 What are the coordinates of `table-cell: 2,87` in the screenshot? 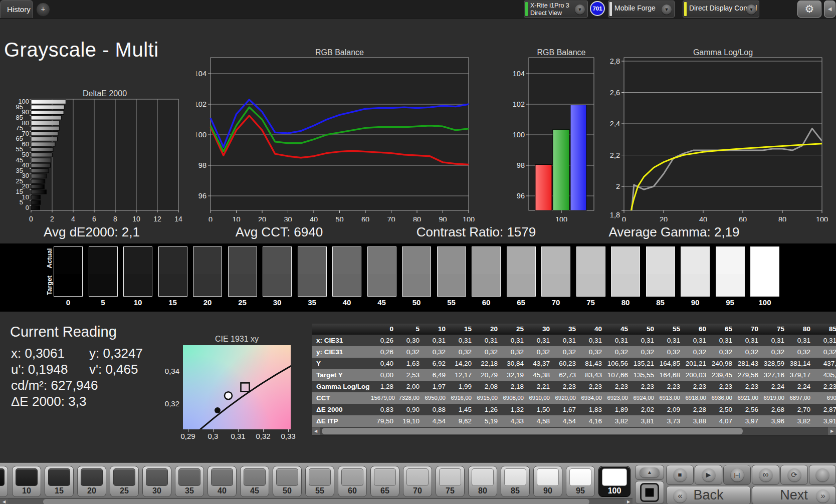 It's located at (825, 410).